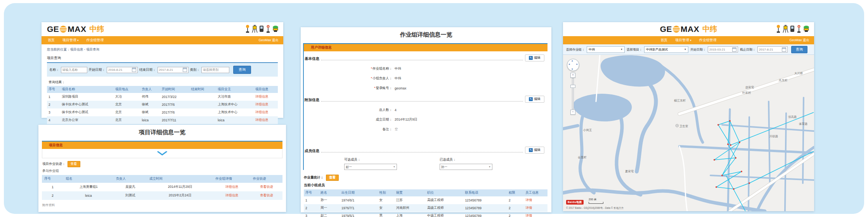  Describe the element at coordinates (74, 164) in the screenshot. I see `view-track-button: 查看` at that location.